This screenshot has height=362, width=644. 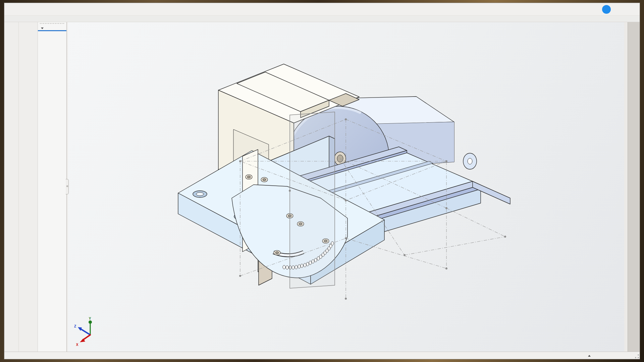 I want to click on task-pane, so click(x=634, y=187).